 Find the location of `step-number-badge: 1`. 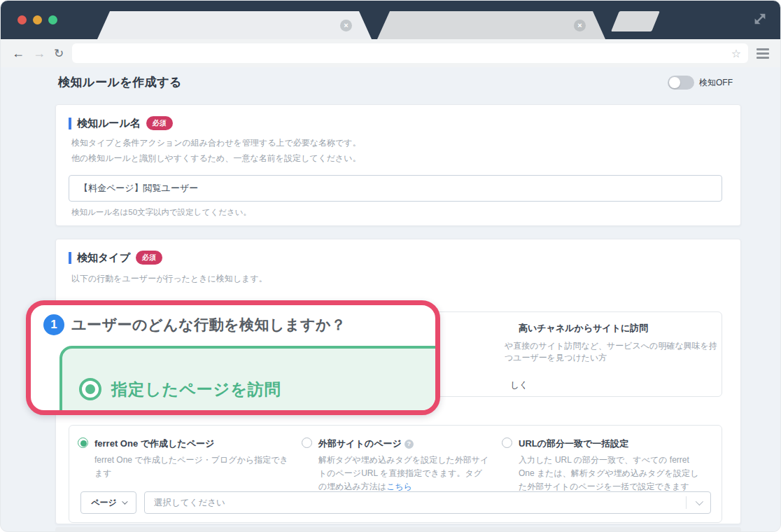

step-number-badge: 1 is located at coordinates (54, 325).